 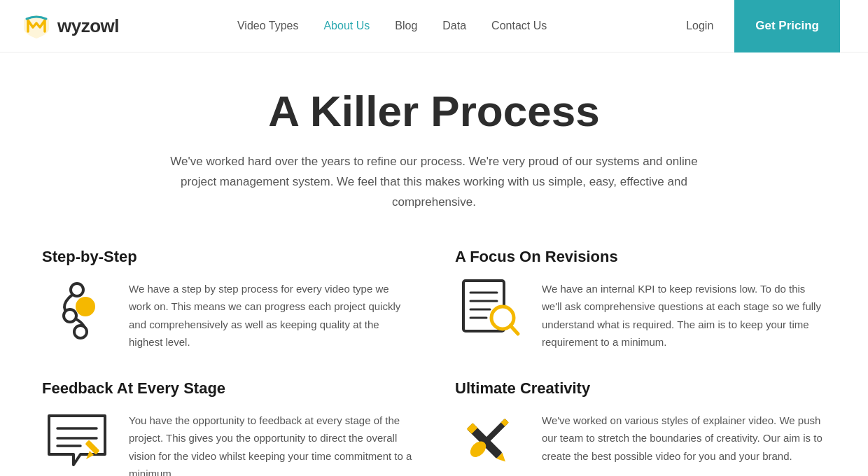 What do you see at coordinates (227, 257) in the screenshot?
I see `feature-title-step-by-step: Step-by-Step` at bounding box center [227, 257].